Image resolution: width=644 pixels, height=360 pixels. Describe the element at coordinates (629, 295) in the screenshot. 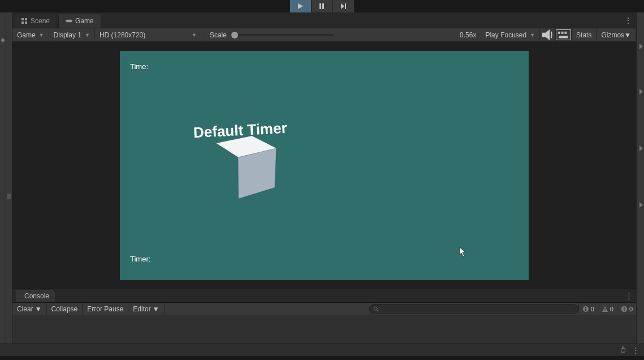

I see `console-menu-icon: ⋮` at that location.